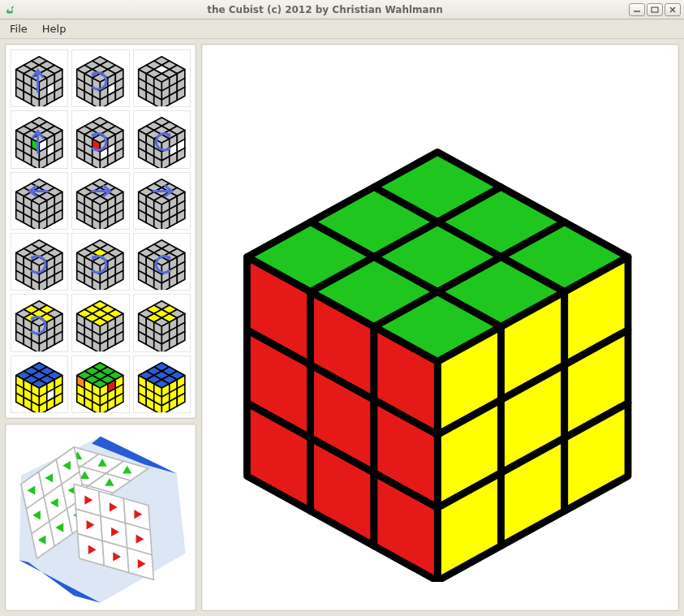  What do you see at coordinates (325, 10) in the screenshot?
I see `window-title: the Cubist (c) 2012 by Christian Wahlman…` at bounding box center [325, 10].